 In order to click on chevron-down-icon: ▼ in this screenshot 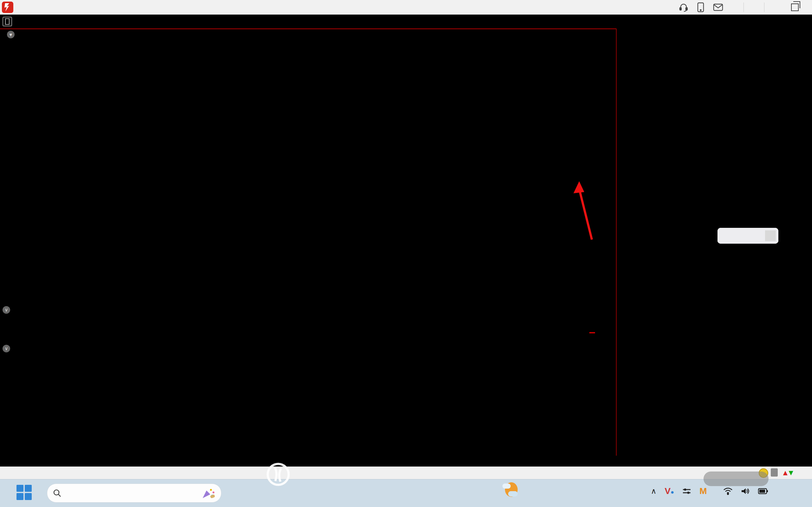, I will do `click(11, 35)`.